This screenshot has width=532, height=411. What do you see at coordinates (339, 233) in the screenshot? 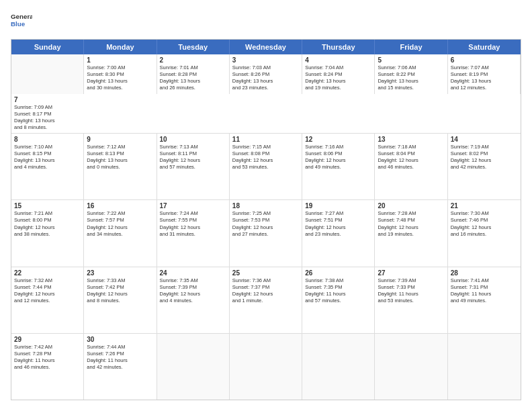
I see `calendar-cell: 19Sunrise: 7:27 AMSunset: 7:51 PMDayligh…` at bounding box center [339, 233].